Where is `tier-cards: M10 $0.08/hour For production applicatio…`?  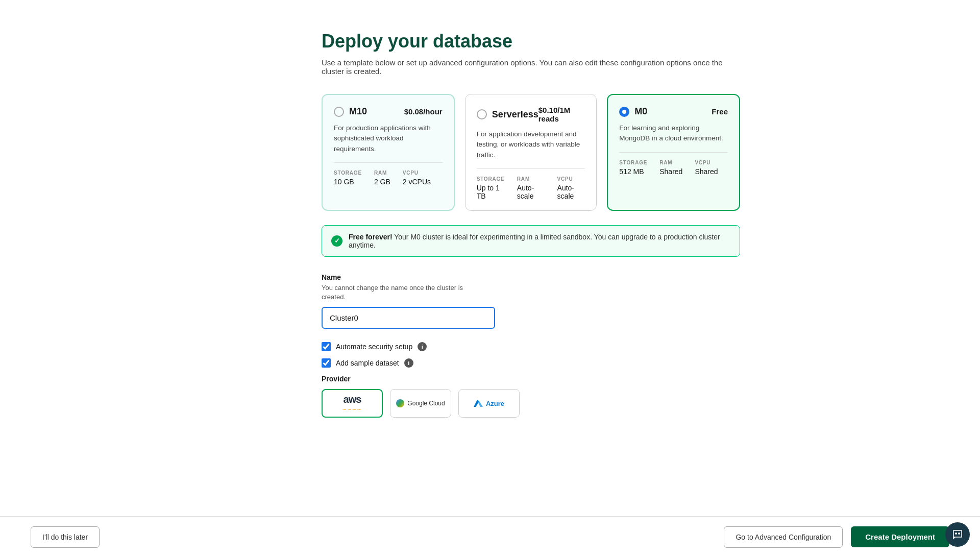
tier-cards: M10 $0.08/hour For production applicatio… is located at coordinates (531, 152).